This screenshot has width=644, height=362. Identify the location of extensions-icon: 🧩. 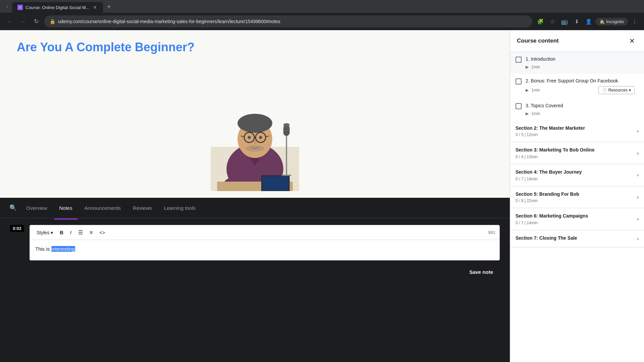
(540, 21).